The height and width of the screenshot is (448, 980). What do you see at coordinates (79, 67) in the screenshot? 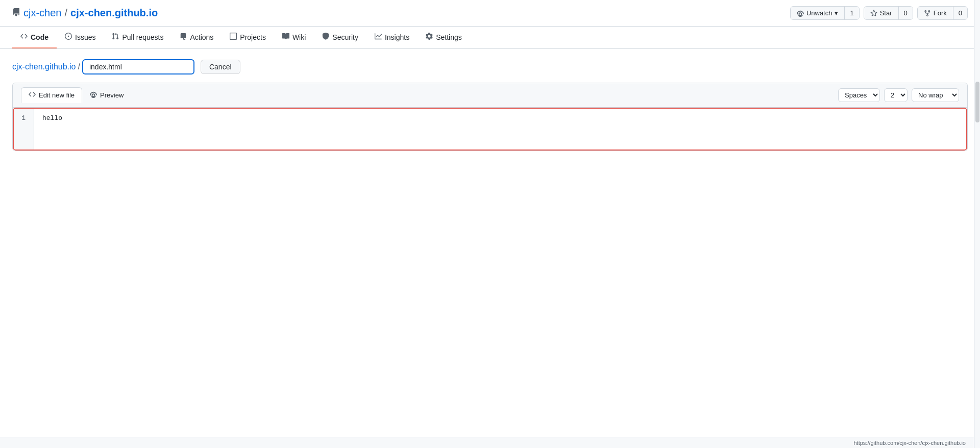
I see `breadcrumb-sep: /` at bounding box center [79, 67].